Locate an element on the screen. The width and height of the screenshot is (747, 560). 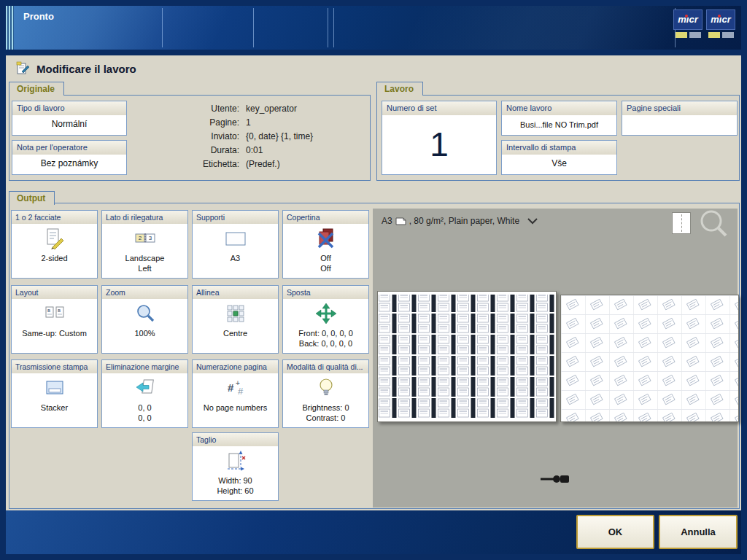
nome-lavoro-value: Busi...file NO Trim.pdf is located at coordinates (559, 125).